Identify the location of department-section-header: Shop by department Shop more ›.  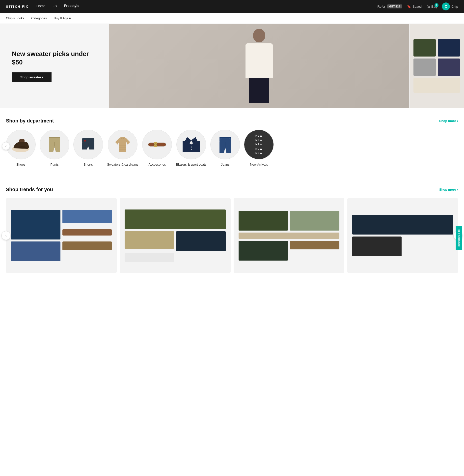
(232, 121).